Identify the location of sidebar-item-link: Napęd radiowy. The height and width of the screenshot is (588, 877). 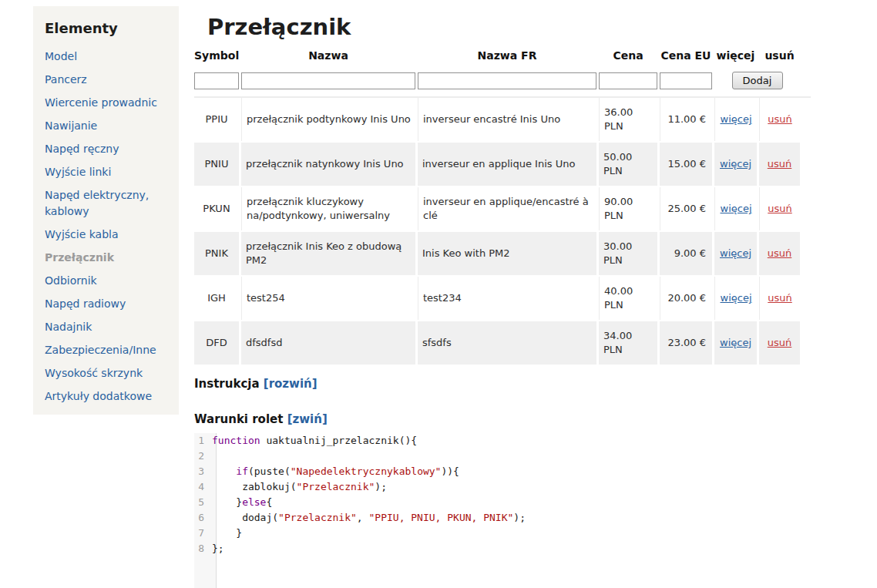
(85, 304).